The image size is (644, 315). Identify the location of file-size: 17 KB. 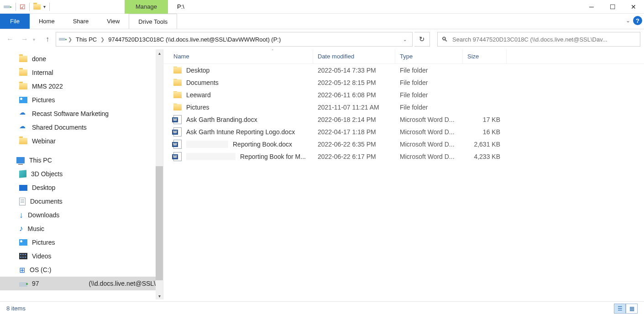
(485, 120).